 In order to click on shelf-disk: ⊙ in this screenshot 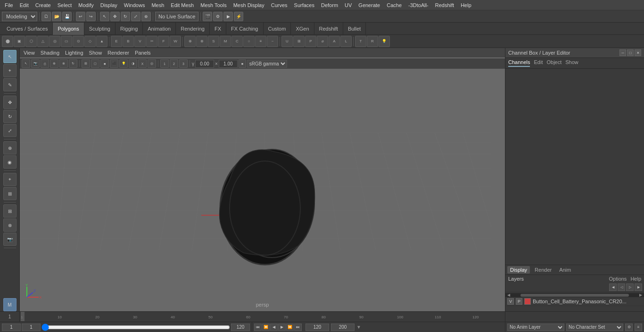, I will do `click(78, 41)`.